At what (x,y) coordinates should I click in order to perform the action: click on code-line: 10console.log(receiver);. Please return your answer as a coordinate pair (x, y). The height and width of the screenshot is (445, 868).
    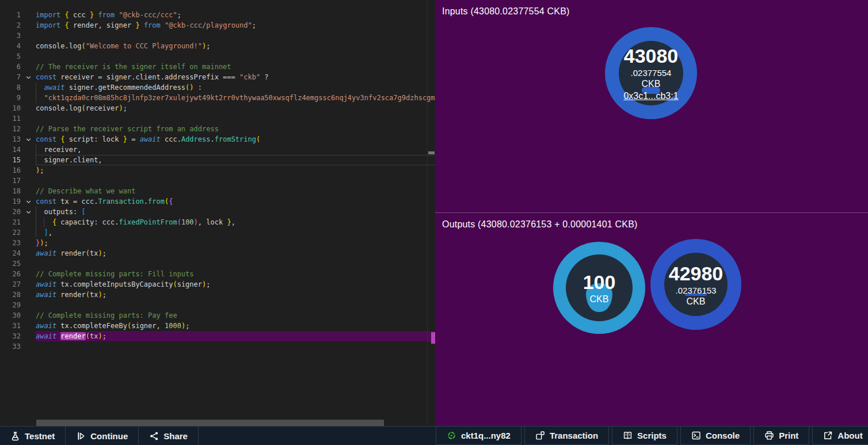
    Looking at the image, I should click on (218, 108).